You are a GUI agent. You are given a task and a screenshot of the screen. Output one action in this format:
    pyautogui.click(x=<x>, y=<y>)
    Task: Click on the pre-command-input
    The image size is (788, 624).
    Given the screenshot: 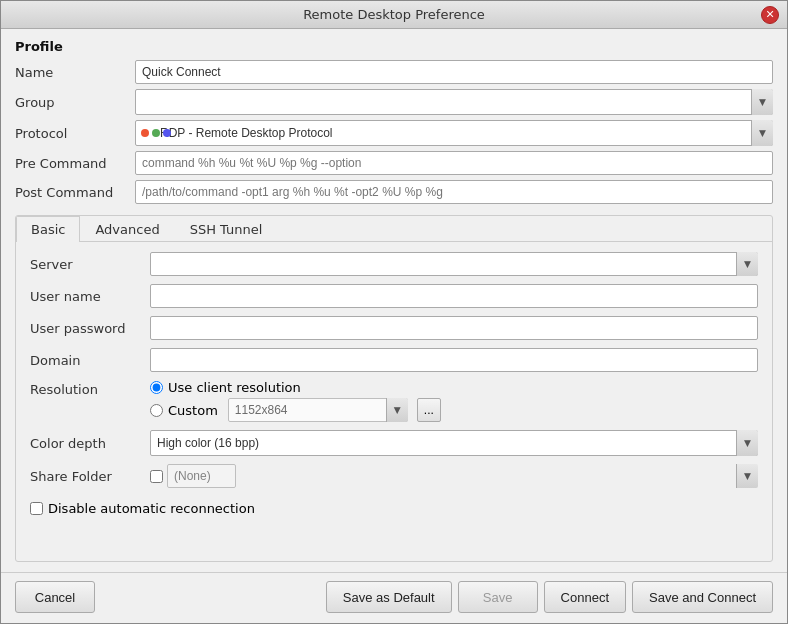 What is the action you would take?
    pyautogui.click(x=454, y=163)
    